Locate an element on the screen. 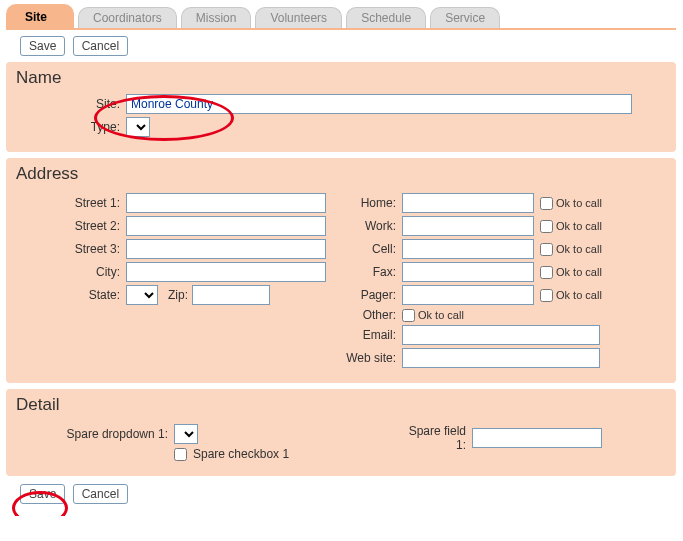 Image resolution: width=683 pixels, height=541 pixels. work-ok-wrap: Ok to call is located at coordinates (571, 226).